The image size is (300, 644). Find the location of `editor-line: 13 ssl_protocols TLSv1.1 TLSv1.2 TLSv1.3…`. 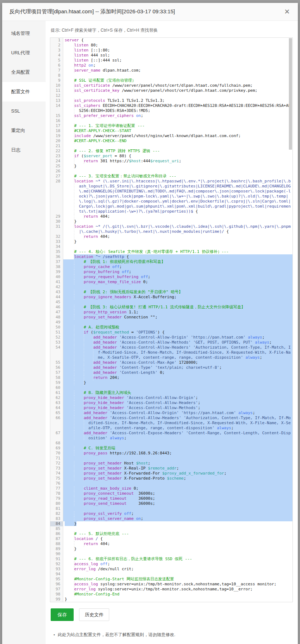

editor-line: 13 ssl_protocols TLSv1.1 TLSv1.2 TLSv1.3… is located at coordinates (171, 101).